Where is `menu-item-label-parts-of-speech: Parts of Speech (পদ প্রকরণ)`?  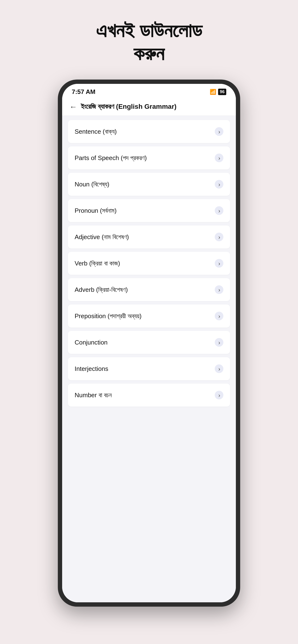
menu-item-label-parts-of-speech: Parts of Speech (পদ প্রকরণ) is located at coordinates (111, 158).